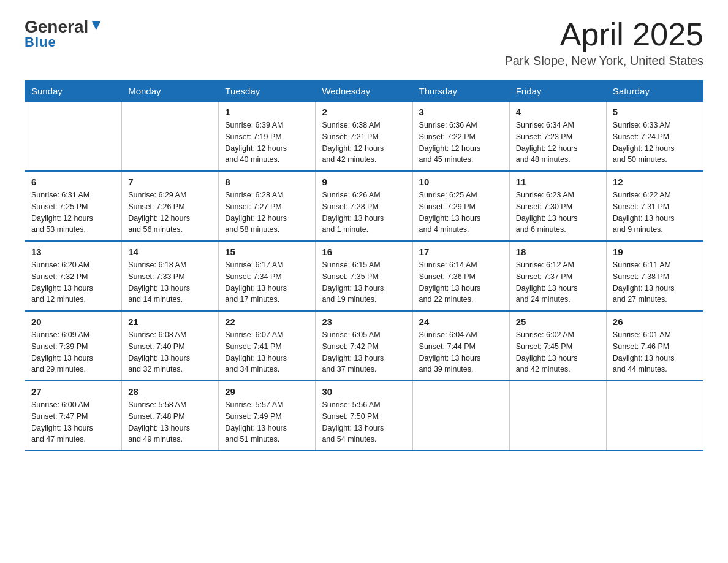  Describe the element at coordinates (654, 251) in the screenshot. I see `day-number: 19` at that location.